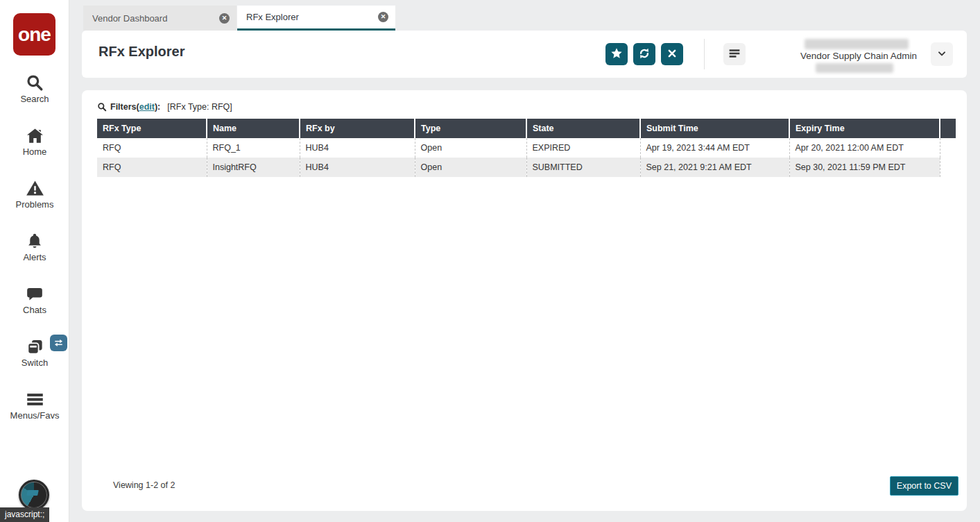  Describe the element at coordinates (854, 68) in the screenshot. I see `user-org-redacted` at that location.